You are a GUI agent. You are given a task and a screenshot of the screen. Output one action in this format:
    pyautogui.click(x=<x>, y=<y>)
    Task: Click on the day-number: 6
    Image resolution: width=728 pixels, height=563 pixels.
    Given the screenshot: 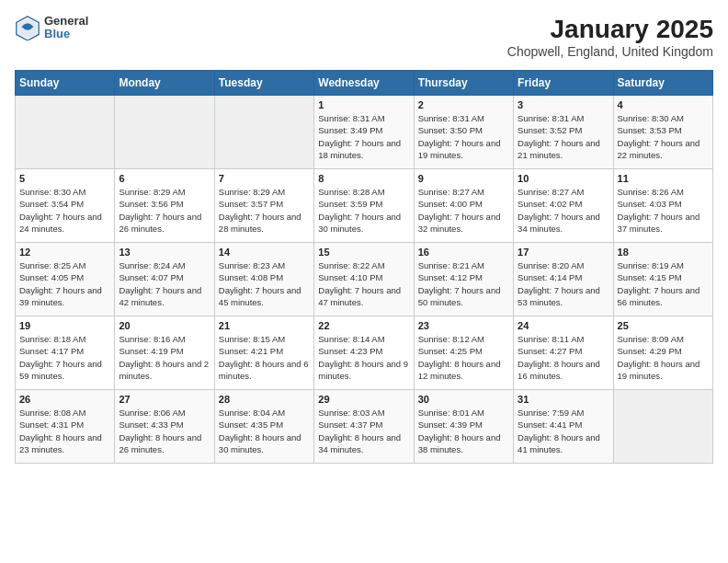 What is the action you would take?
    pyautogui.click(x=164, y=178)
    